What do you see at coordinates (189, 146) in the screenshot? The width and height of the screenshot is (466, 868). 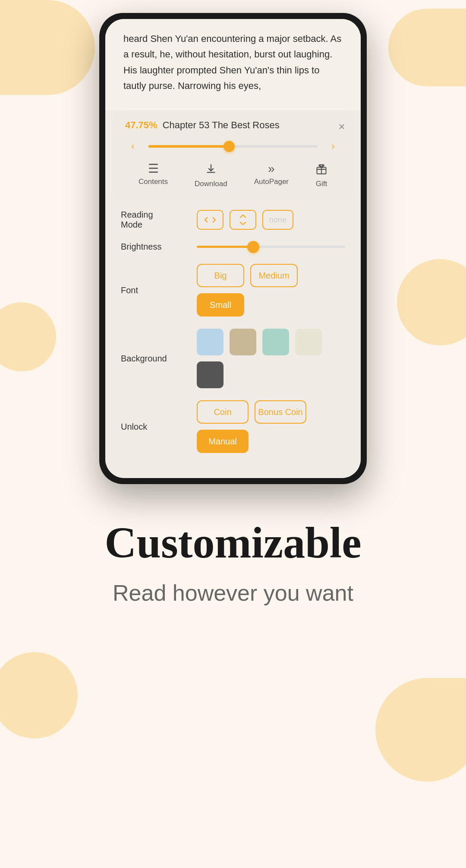 I see `chapter-slider-fill` at bounding box center [189, 146].